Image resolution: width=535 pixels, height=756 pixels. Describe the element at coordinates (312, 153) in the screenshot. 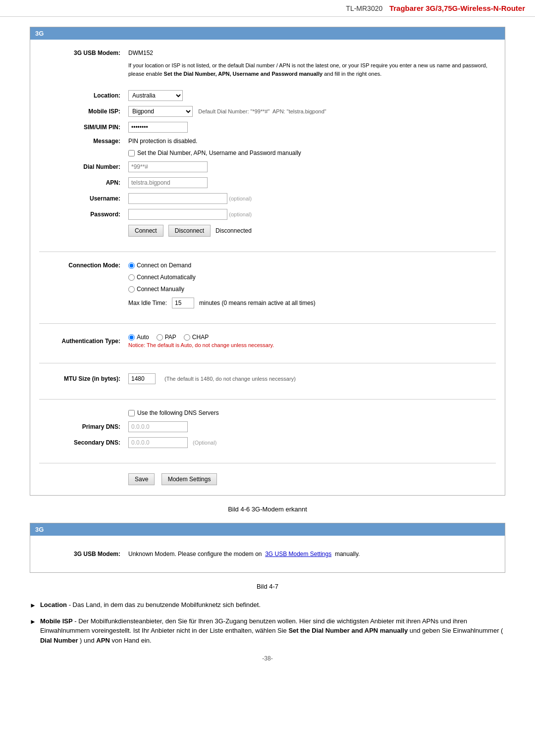

I see `set-manually-checkbox-label: Set the Dial Number, APN, Username and P…` at that location.